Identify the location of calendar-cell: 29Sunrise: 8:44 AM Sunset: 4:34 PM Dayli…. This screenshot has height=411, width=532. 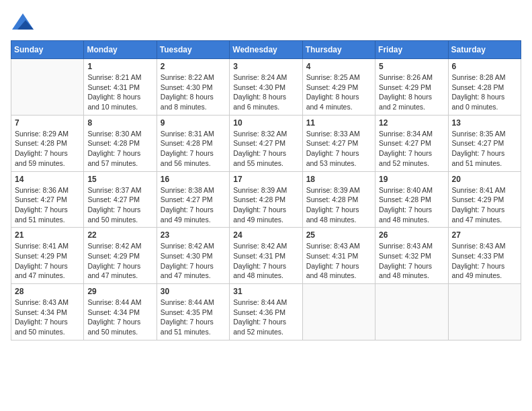
(120, 312).